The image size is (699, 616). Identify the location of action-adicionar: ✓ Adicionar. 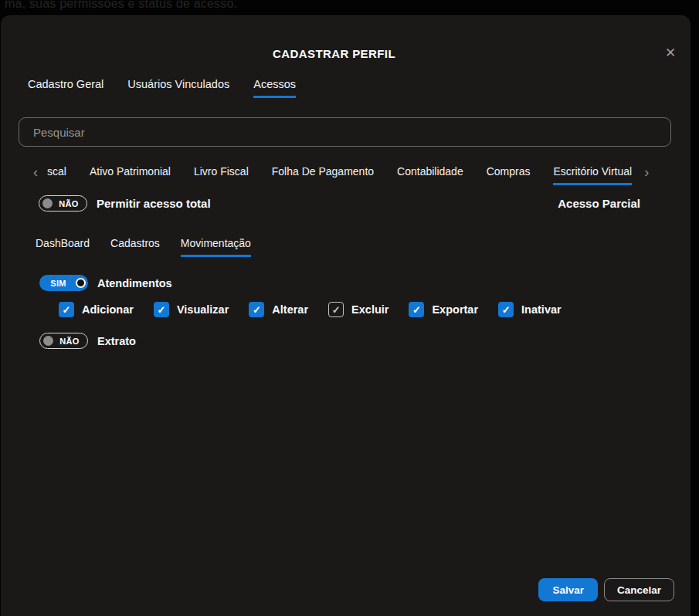
(96, 310).